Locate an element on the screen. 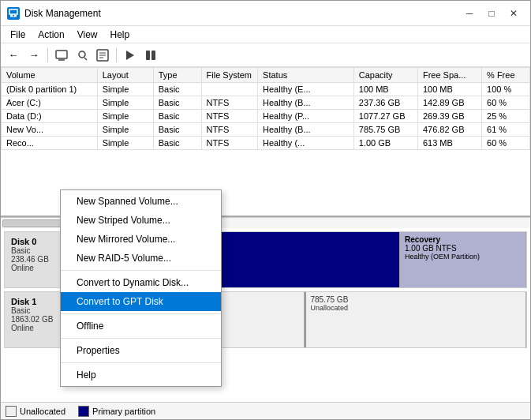  table-cell-free: 613 MB is located at coordinates (450, 144).